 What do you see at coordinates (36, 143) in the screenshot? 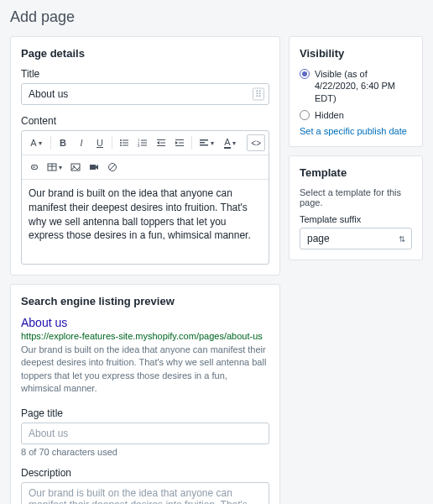
I see `format-dropdown: A ▾` at bounding box center [36, 143].